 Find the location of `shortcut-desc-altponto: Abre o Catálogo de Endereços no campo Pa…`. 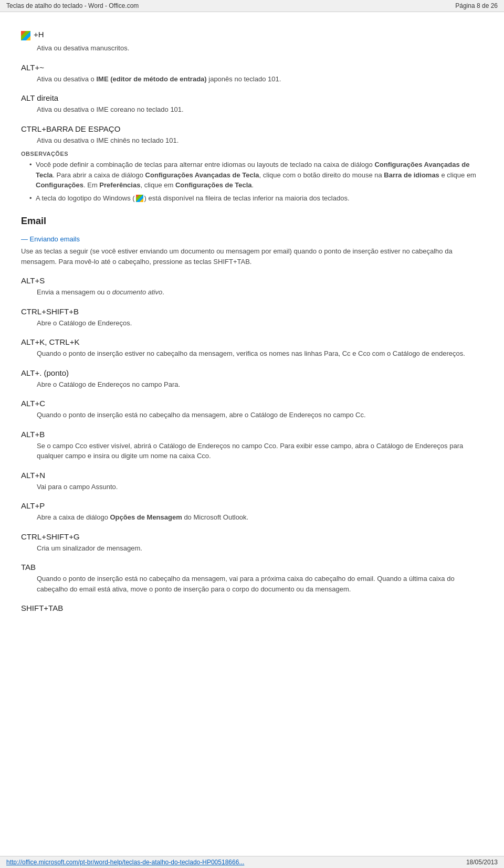

shortcut-desc-altponto: Abre o Catálogo de Endereços no campo Pa… is located at coordinates (260, 385).